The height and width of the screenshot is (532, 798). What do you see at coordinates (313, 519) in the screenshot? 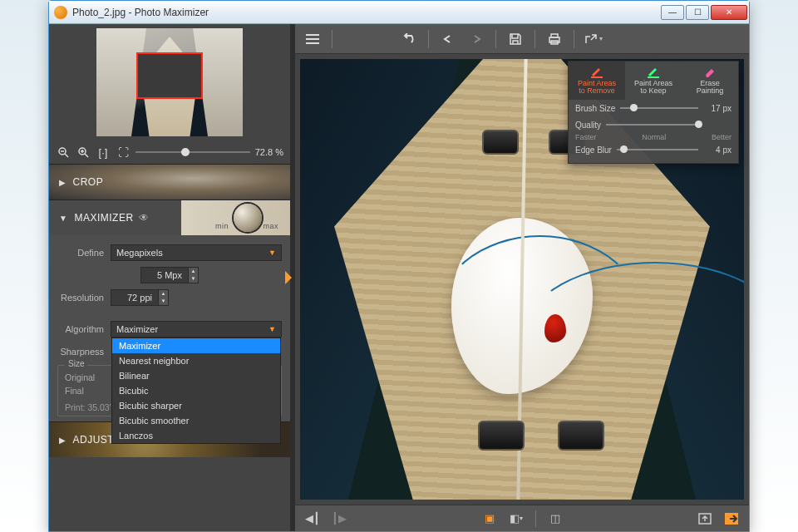
I see `prev-image-button: ◀┃` at bounding box center [313, 519].